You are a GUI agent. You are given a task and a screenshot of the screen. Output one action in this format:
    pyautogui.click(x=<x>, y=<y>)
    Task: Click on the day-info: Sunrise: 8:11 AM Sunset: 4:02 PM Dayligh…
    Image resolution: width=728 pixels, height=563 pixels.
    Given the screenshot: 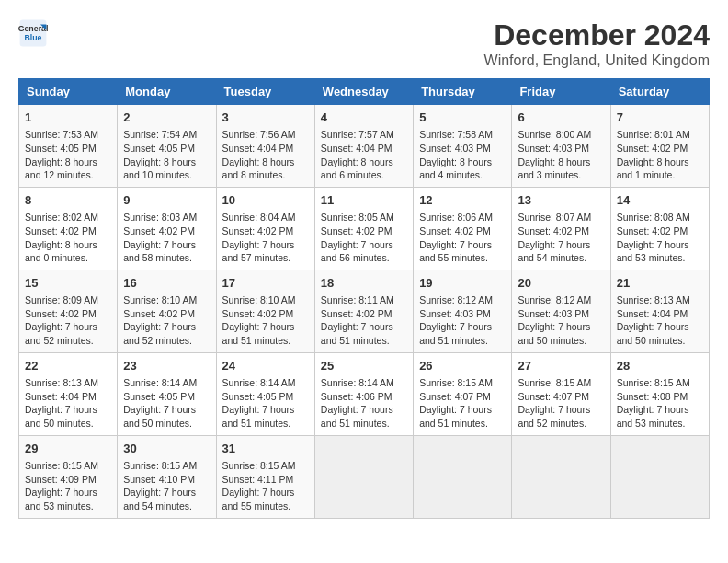 What is the action you would take?
    pyautogui.click(x=364, y=320)
    